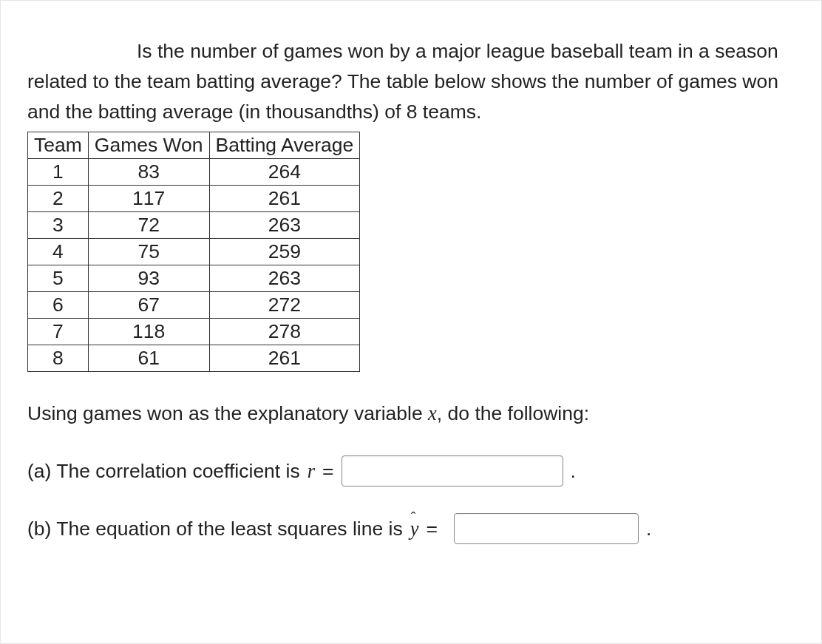  What do you see at coordinates (149, 226) in the screenshot?
I see `cell-games-won: 72` at bounding box center [149, 226].